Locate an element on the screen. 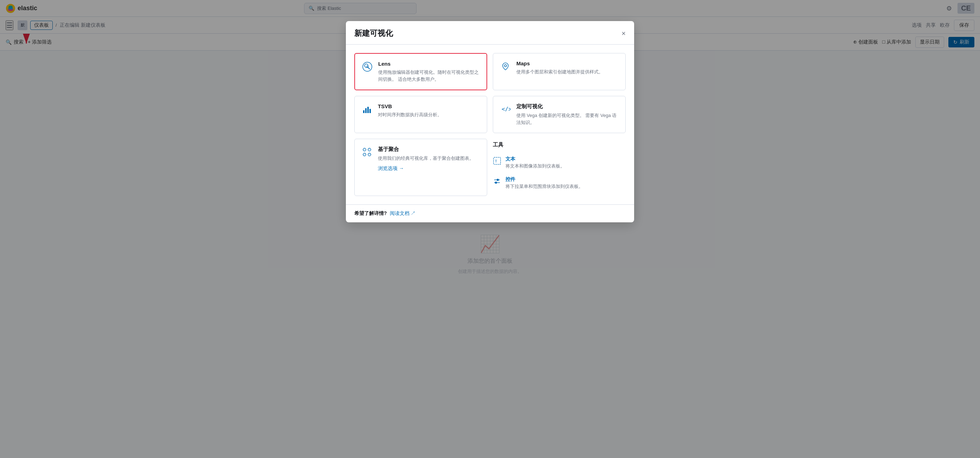 The height and width of the screenshot is (458, 980). svg-text: T is located at coordinates (496, 161).